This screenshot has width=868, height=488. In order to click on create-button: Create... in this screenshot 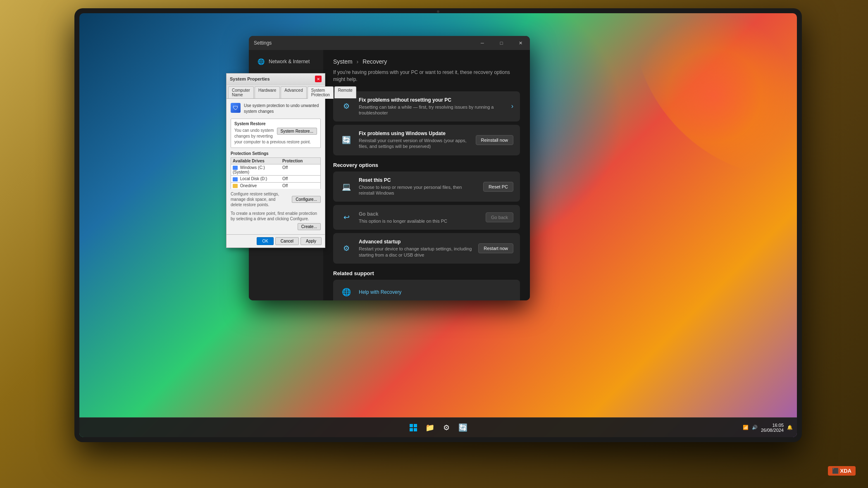, I will do `click(309, 226)`.